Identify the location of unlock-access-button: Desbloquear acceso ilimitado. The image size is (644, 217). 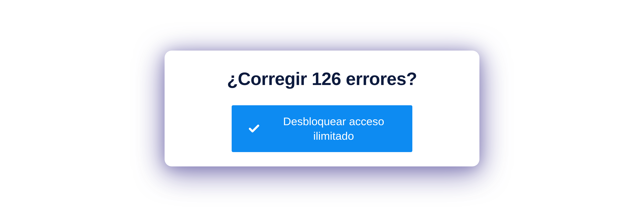
(322, 129).